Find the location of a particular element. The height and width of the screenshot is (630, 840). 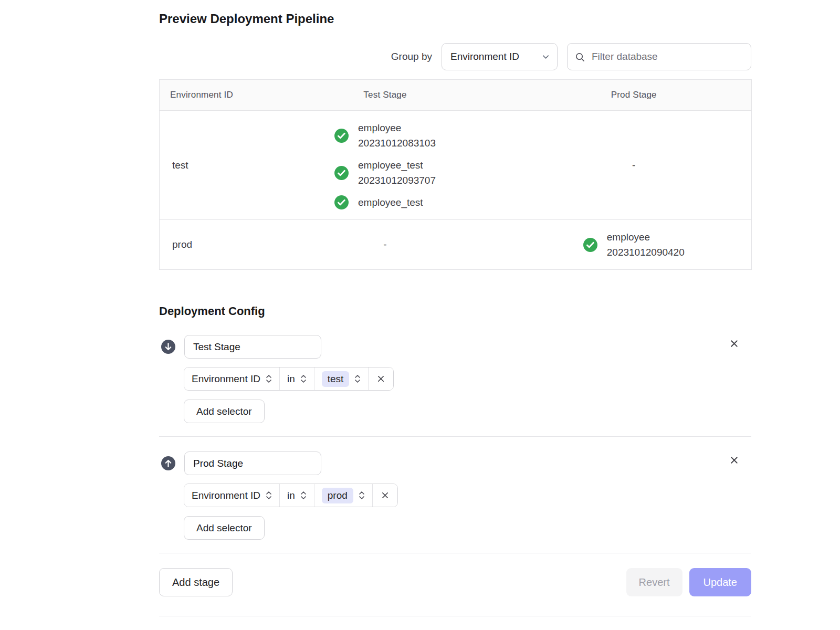

revert-button: Revert is located at coordinates (654, 582).